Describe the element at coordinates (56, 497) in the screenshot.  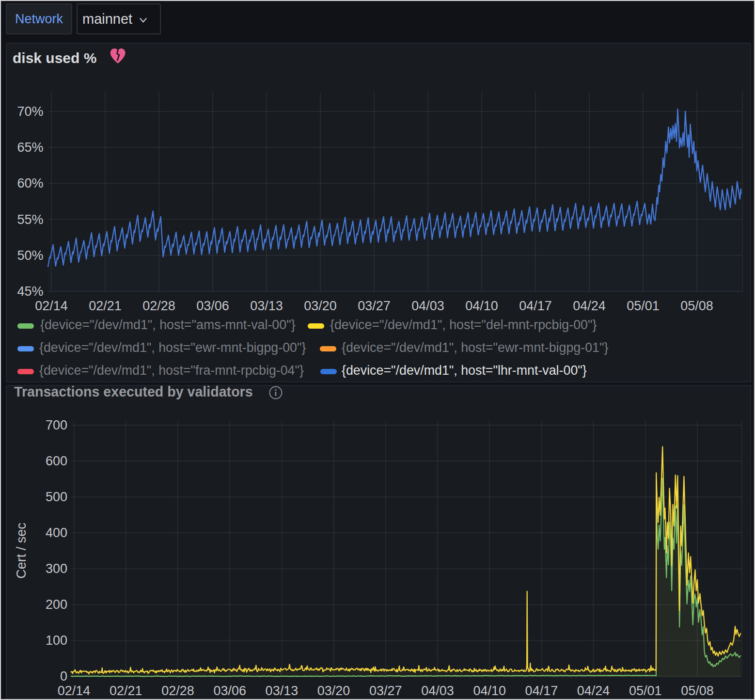
I see `svg-text: 500` at that location.